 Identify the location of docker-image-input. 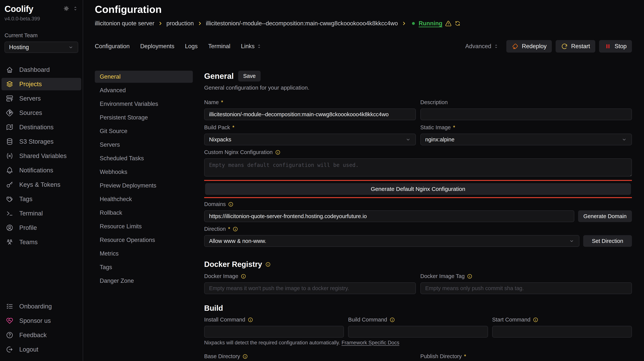
(310, 288).